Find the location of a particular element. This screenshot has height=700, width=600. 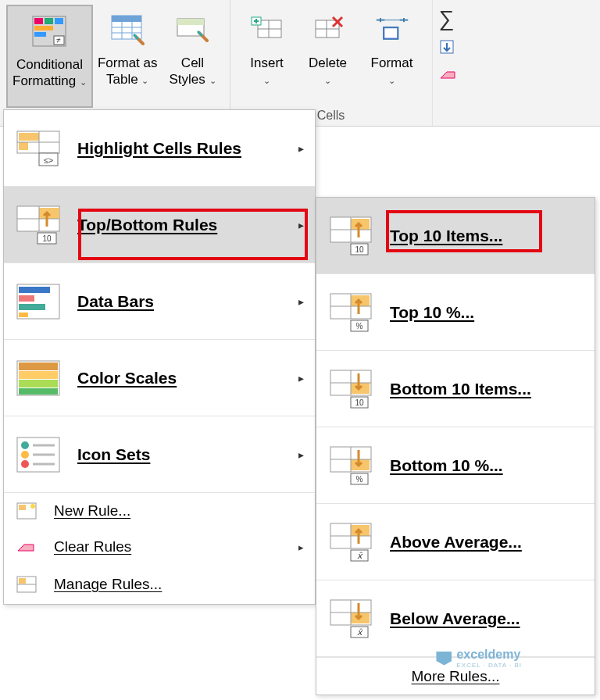

data-bars-label: Data Bars is located at coordinates (116, 302).